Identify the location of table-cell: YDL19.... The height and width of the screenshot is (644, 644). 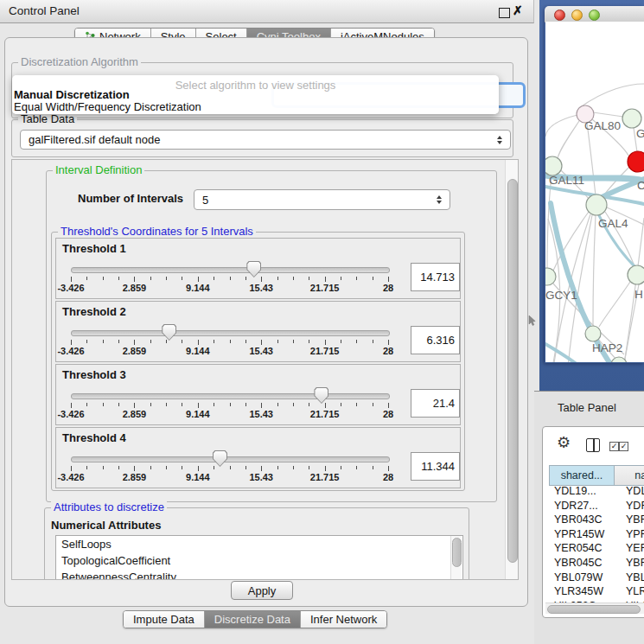
(582, 491).